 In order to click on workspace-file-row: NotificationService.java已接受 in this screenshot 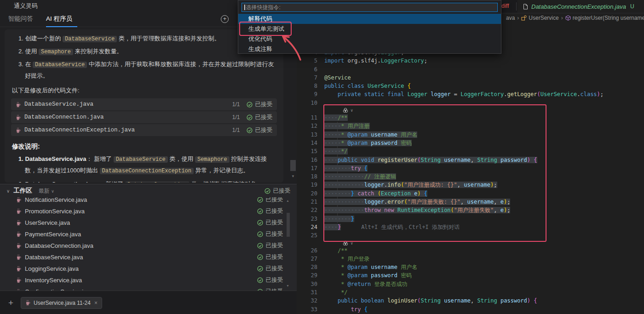, I will do `click(148, 201)`.